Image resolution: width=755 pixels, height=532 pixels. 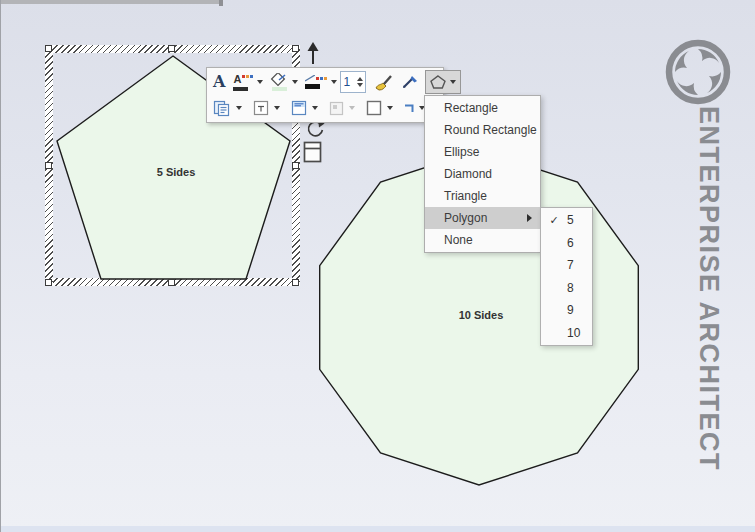 I want to click on shape-dropdown-arrow-icon, so click(x=453, y=82).